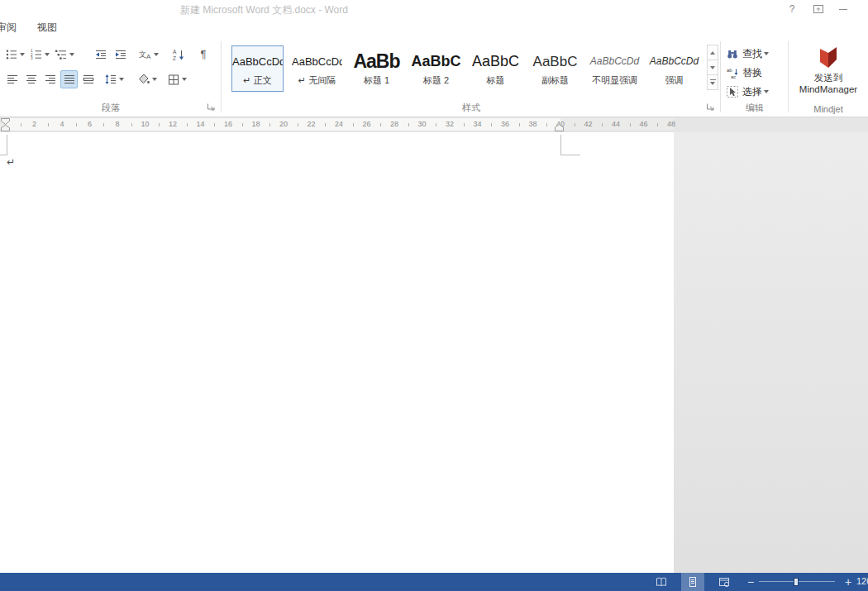 The image size is (868, 591). I want to click on web-layout-icon, so click(724, 582).